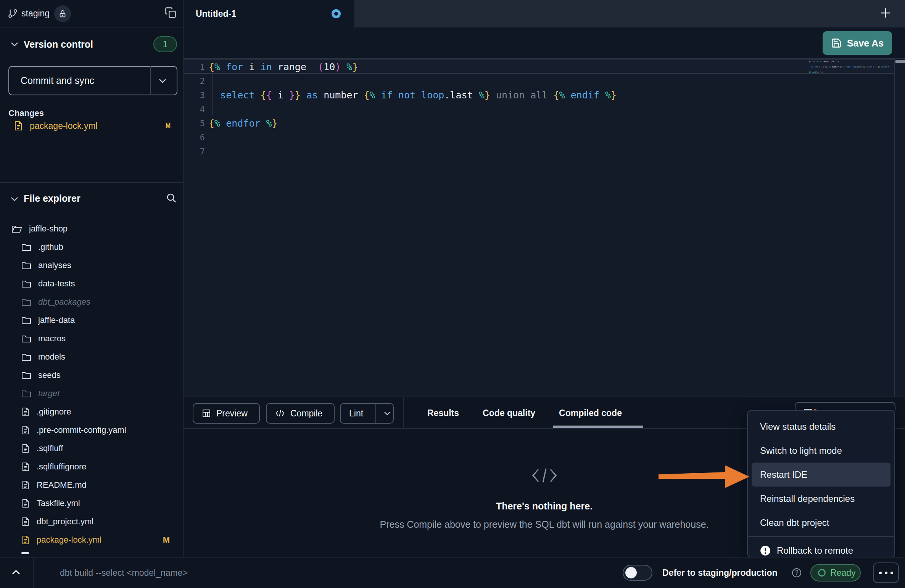 This screenshot has width=905, height=588. I want to click on branch-header: staging, so click(92, 14).